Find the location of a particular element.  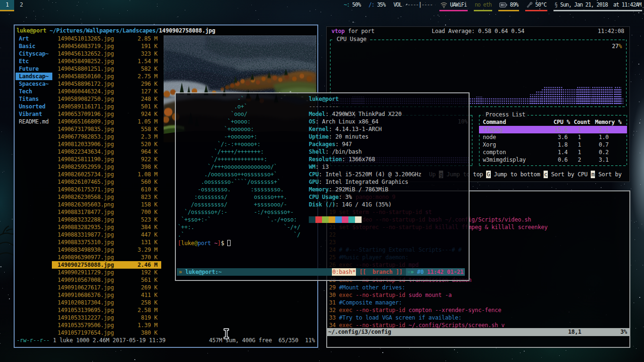

ranger-file-entry: 1490883282935.jpg384 K is located at coordinates (107, 227).